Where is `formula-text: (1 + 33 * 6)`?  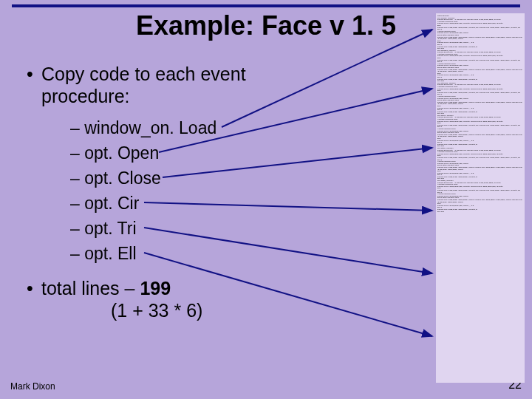
formula-text: (1 + 33 * 6) is located at coordinates (157, 310).